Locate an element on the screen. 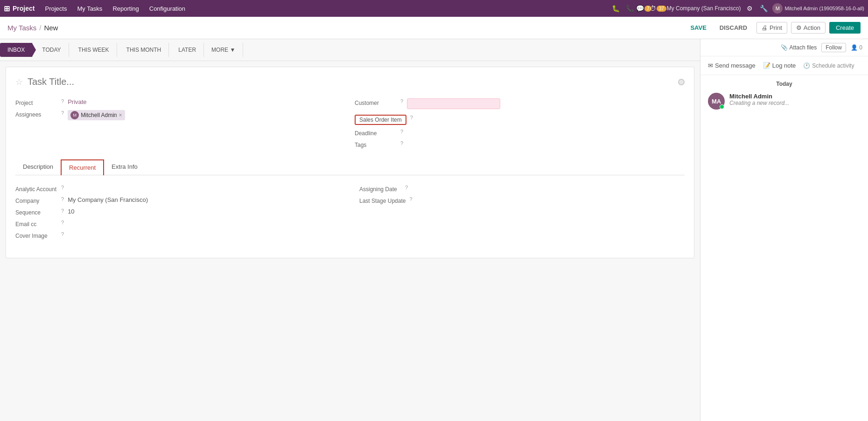 This screenshot has height=421, width=868. status-indicator is located at coordinates (681, 82).